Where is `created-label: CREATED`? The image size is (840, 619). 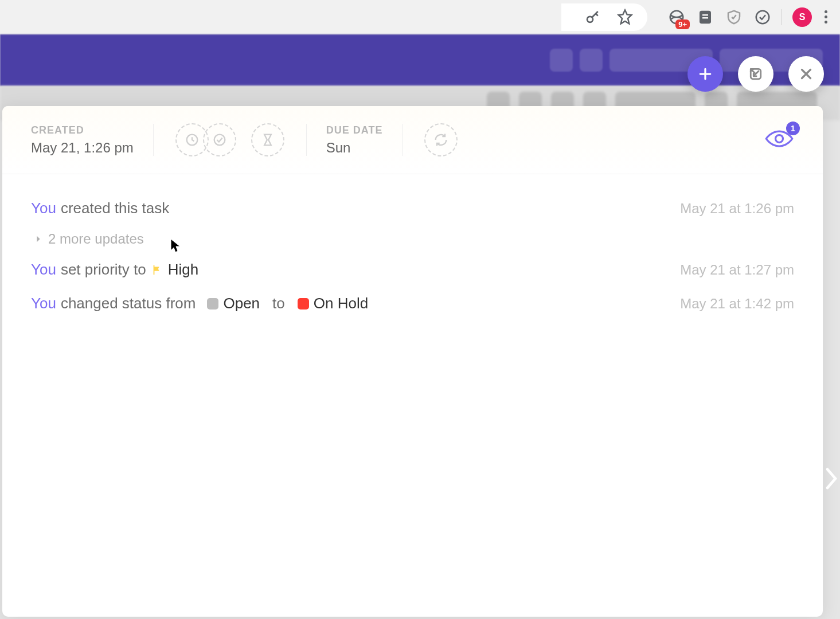 created-label: CREATED is located at coordinates (83, 131).